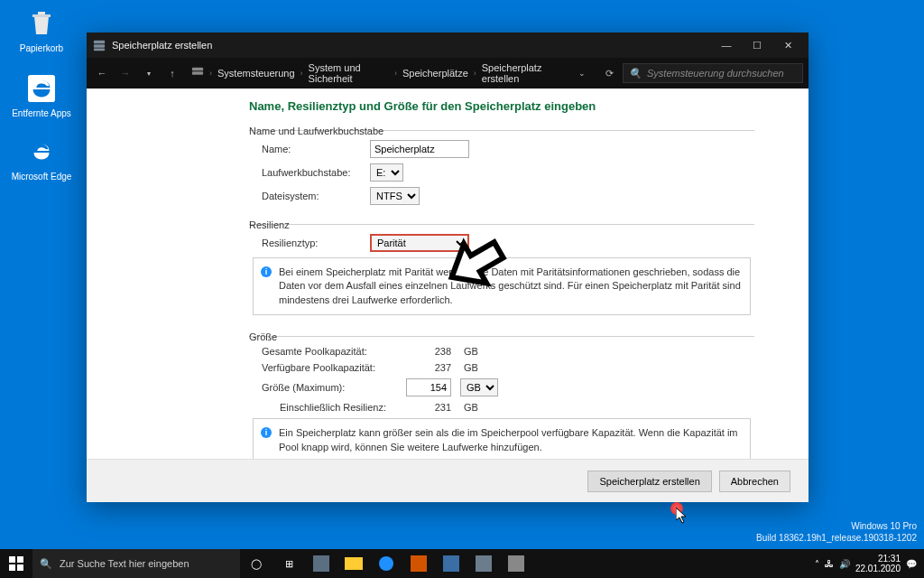 This screenshot has height=578, width=924. I want to click on close-button: ✕, so click(788, 45).